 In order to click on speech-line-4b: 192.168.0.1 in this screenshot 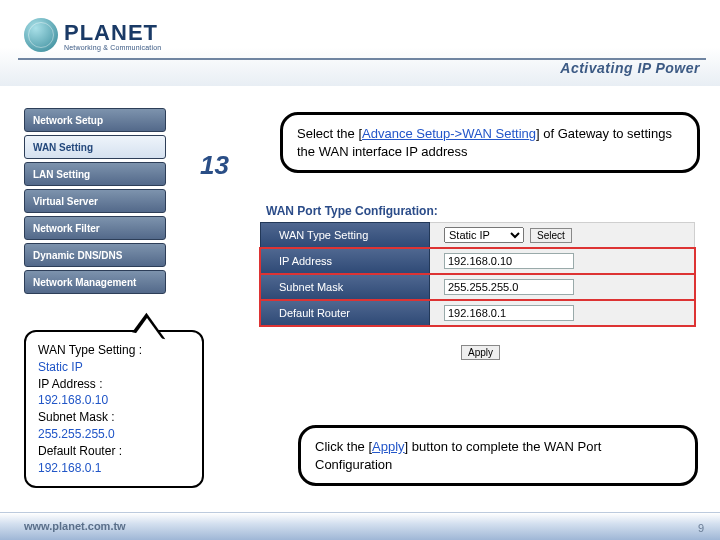, I will do `click(114, 468)`.